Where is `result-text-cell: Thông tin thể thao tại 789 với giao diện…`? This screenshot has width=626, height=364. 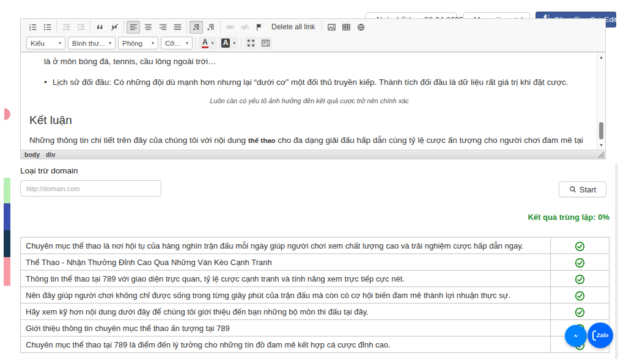
result-text-cell: Thông tin thể thao tại 789 với giao diện… is located at coordinates (286, 278).